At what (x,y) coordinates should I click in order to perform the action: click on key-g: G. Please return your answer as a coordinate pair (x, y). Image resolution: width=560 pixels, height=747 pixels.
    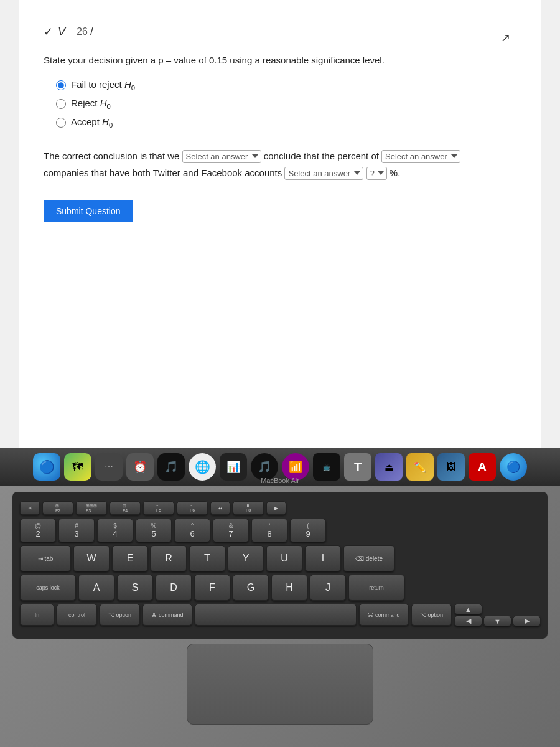
    Looking at the image, I should click on (251, 588).